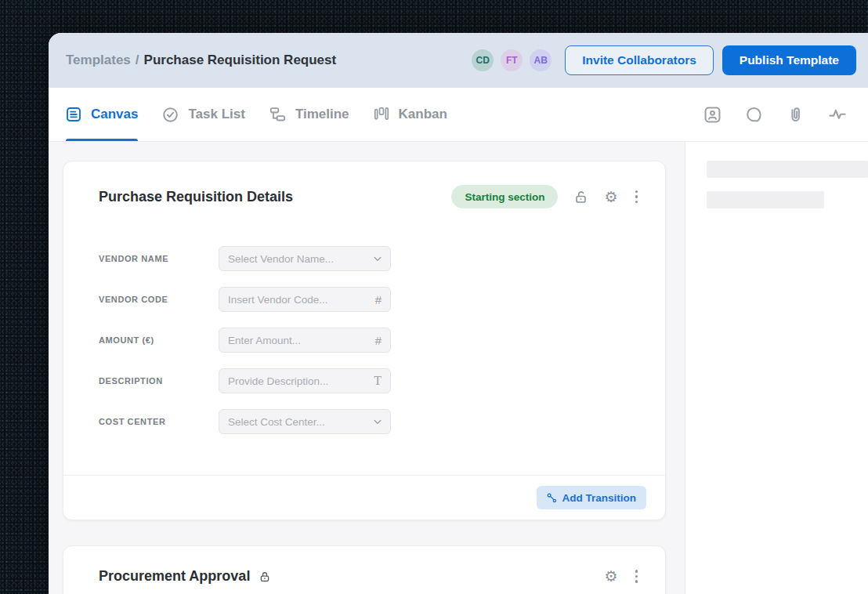 This screenshot has height=594, width=868. Describe the element at coordinates (505, 197) in the screenshot. I see `starting-section-badge: Starting section` at that location.